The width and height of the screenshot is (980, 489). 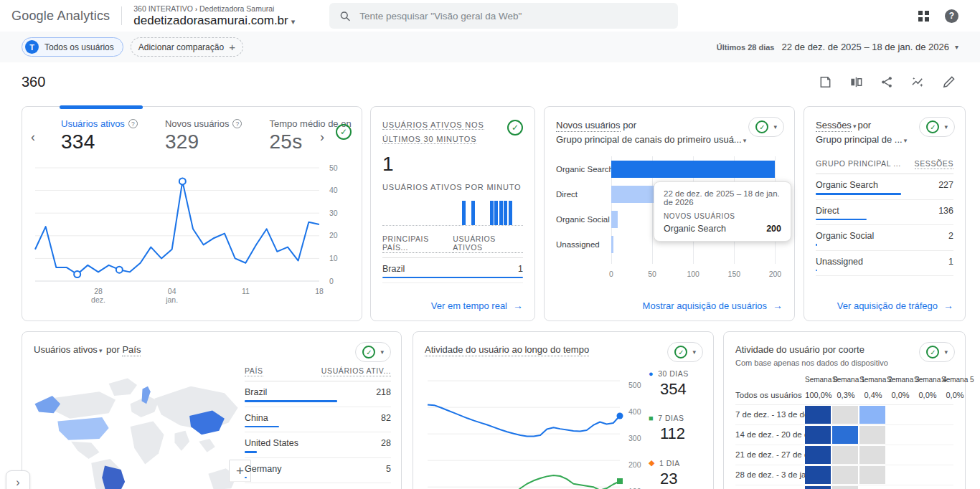 I want to click on table-row: China82, so click(x=318, y=420).